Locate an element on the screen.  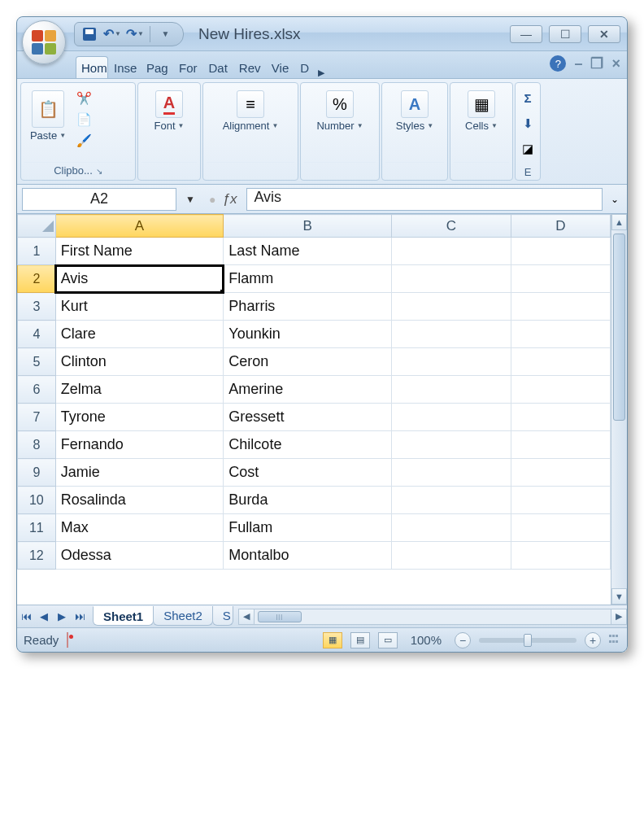
row-header: 12 is located at coordinates (37, 556).